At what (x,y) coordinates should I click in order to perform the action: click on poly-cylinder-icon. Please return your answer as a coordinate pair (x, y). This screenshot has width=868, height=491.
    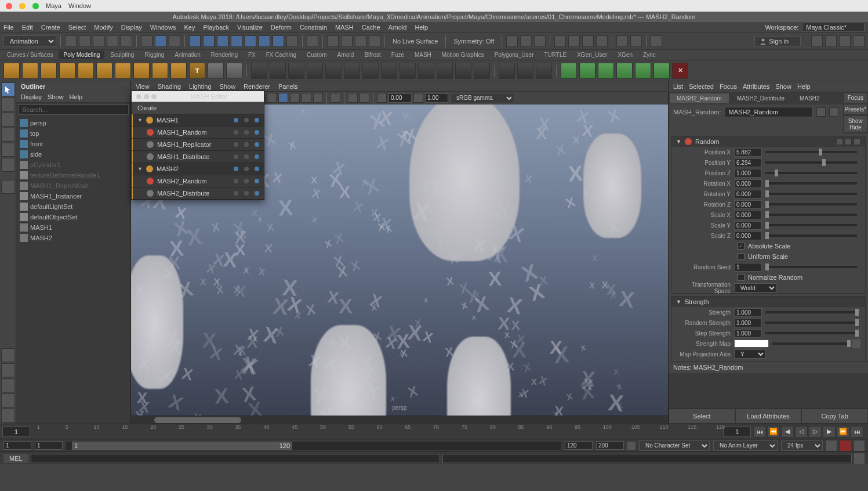
    Looking at the image, I should click on (49, 71).